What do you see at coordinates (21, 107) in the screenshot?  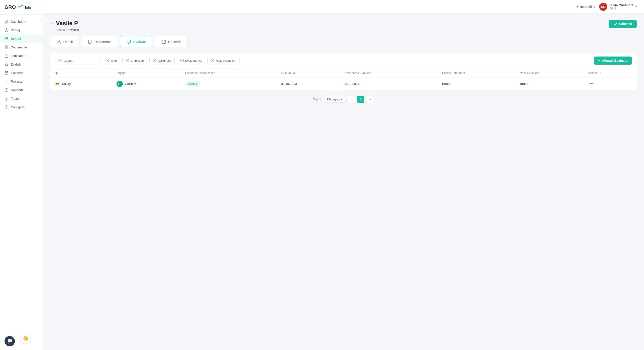 I see `sidebar-item-configurari: Configurări` at bounding box center [21, 107].